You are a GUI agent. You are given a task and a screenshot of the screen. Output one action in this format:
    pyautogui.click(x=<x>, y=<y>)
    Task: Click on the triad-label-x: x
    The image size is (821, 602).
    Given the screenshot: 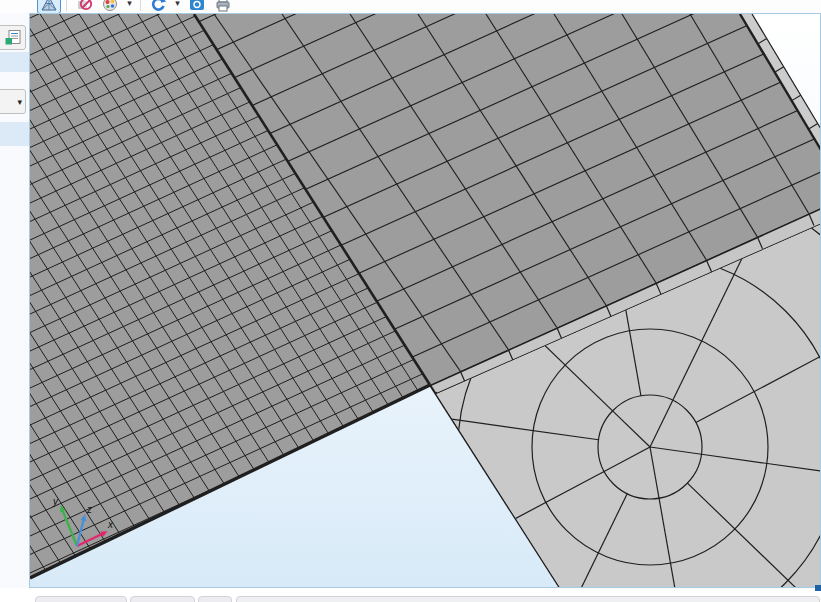 What is the action you would take?
    pyautogui.click(x=110, y=524)
    